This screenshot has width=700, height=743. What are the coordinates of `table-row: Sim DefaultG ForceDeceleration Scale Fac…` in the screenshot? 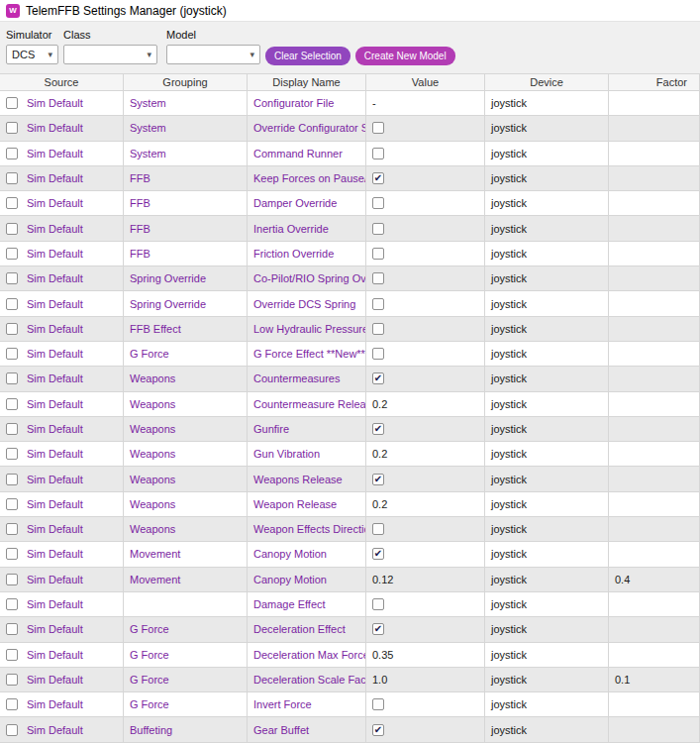 It's located at (350, 680).